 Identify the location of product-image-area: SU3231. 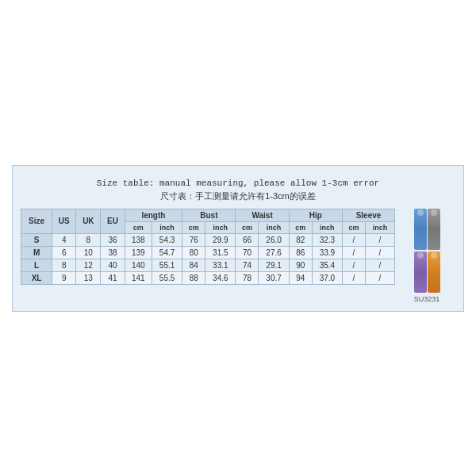
(427, 255).